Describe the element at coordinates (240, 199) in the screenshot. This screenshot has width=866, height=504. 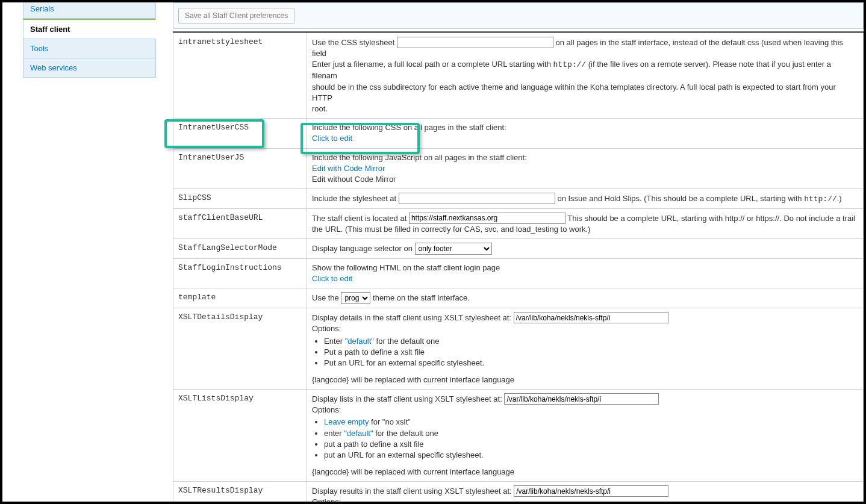
I see `pref-name: SlipCSS` at that location.